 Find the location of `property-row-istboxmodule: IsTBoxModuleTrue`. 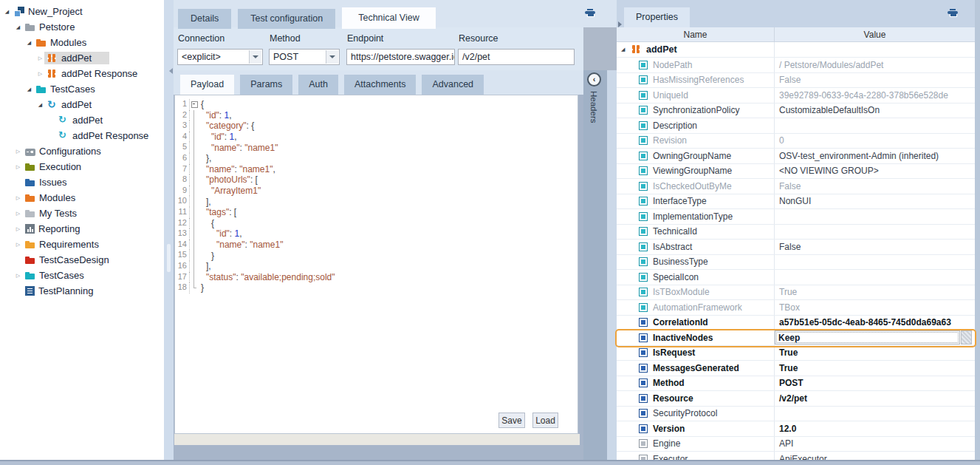

property-row-istboxmodule: IsTBoxModuleTrue is located at coordinates (796, 293).